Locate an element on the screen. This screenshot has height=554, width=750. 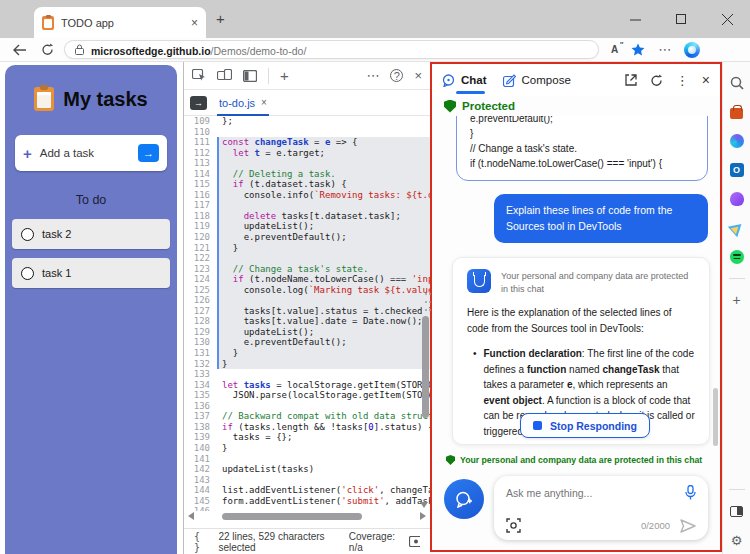
code-line: 140} is located at coordinates (307, 448).